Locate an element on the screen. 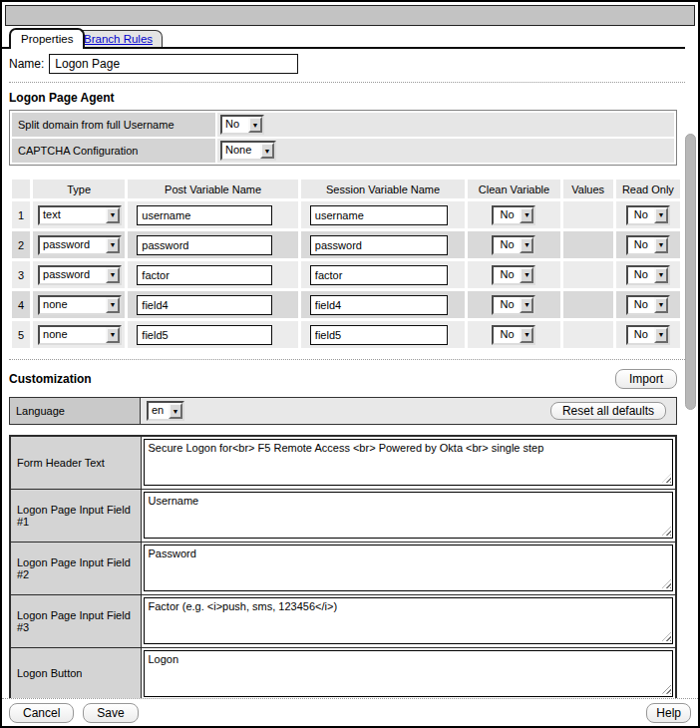 Image resolution: width=700 pixels, height=728 pixels. logon-button-row: Logon Button Logon is located at coordinates (343, 672).